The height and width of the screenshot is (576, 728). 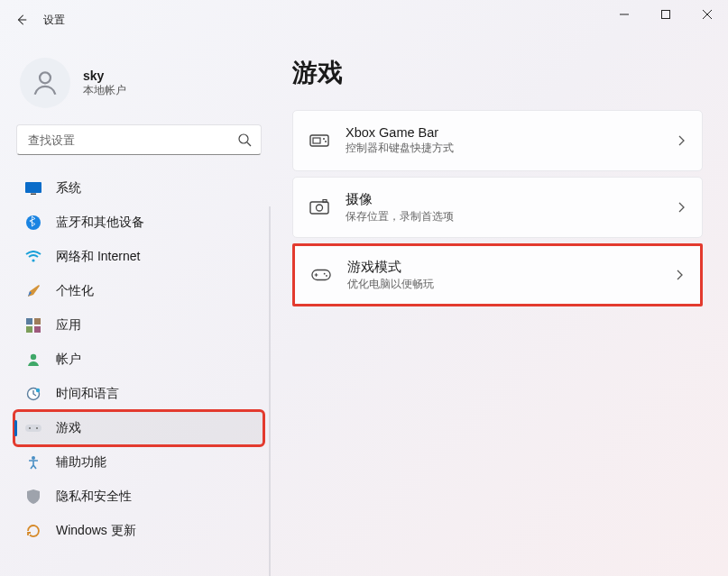 What do you see at coordinates (33, 291) in the screenshot?
I see `brush-icon` at bounding box center [33, 291].